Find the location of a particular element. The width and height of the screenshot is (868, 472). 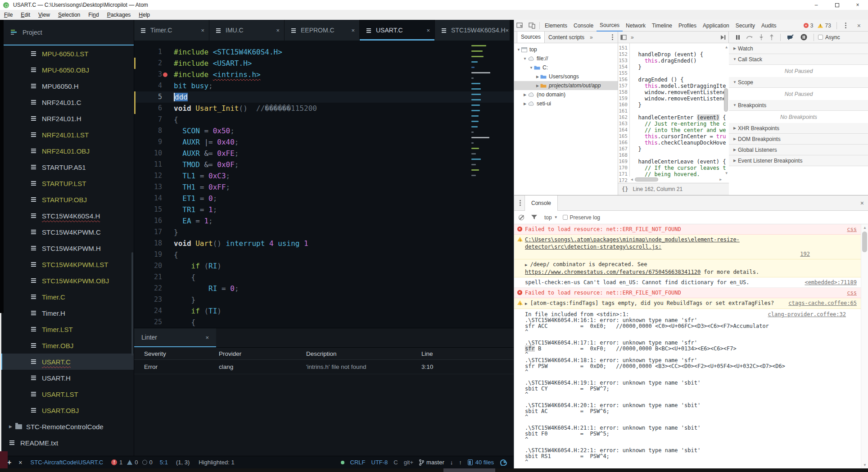

cursor-position: 5:1 is located at coordinates (164, 462).